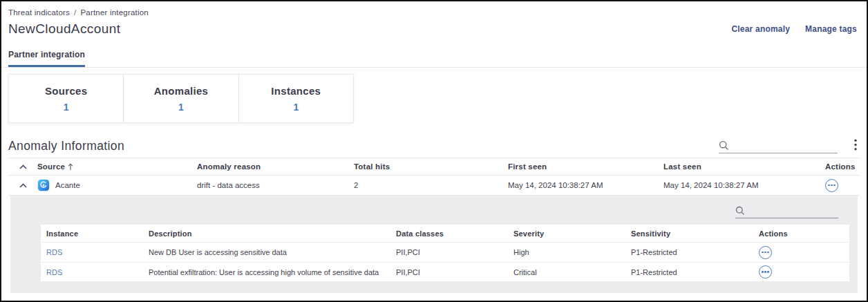 The width and height of the screenshot is (868, 302). What do you see at coordinates (856, 145) in the screenshot?
I see `kebab-menu-icon` at bounding box center [856, 145].